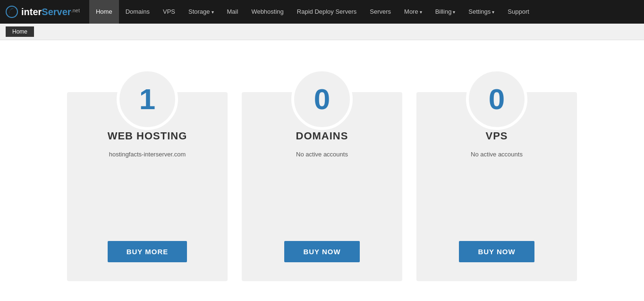 This screenshot has width=644, height=301. I want to click on nav-link: More▾, so click(413, 12).